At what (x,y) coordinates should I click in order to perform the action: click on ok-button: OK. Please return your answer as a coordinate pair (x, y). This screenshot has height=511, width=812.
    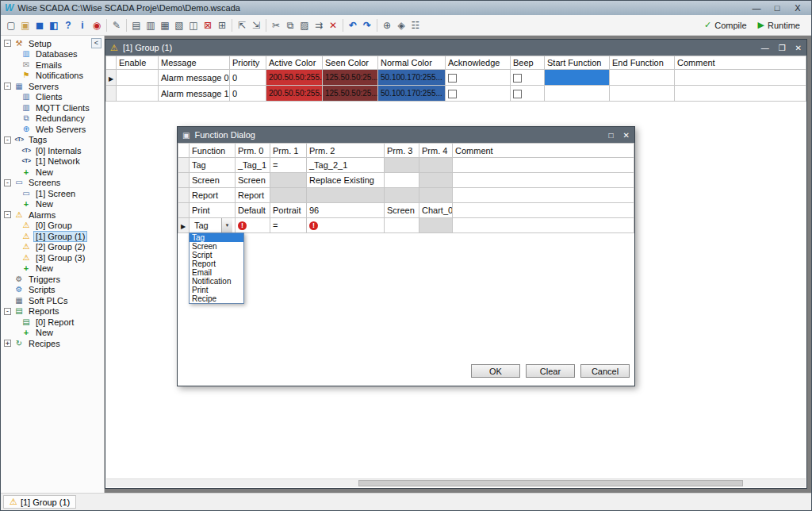
    Looking at the image, I should click on (496, 371).